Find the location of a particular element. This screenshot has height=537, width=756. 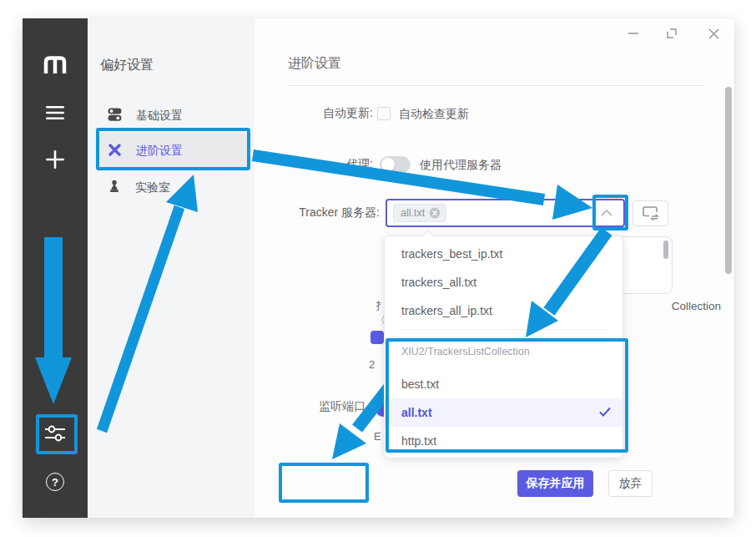

title-divider is located at coordinates (496, 85).